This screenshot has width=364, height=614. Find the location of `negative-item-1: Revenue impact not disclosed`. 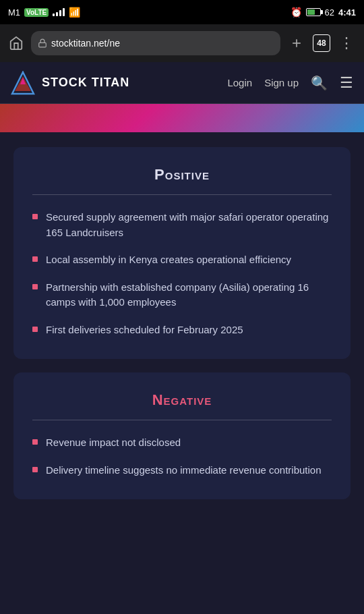

negative-item-1: Revenue impact not disclosed is located at coordinates (113, 443).